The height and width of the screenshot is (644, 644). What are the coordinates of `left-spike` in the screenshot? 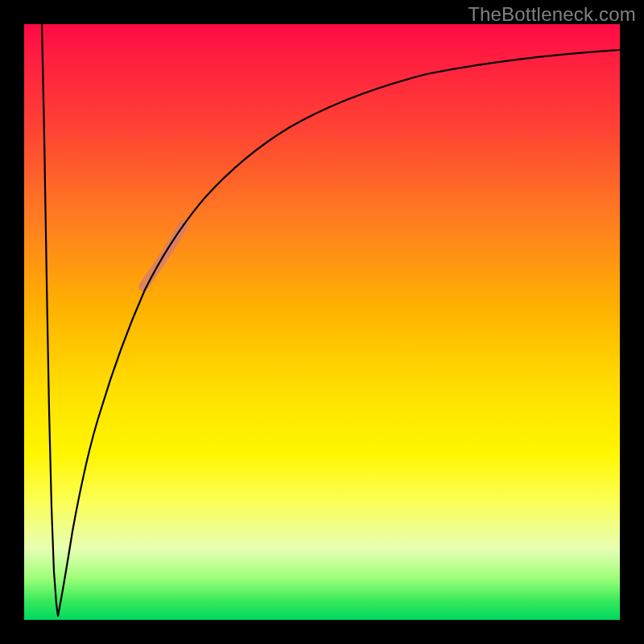 It's located at (50, 320).